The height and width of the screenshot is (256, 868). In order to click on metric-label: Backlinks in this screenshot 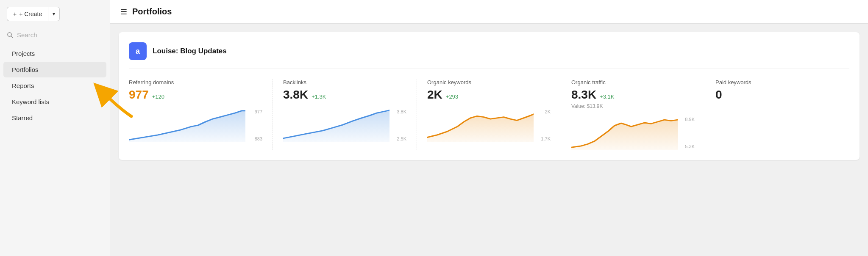, I will do `click(345, 82)`.